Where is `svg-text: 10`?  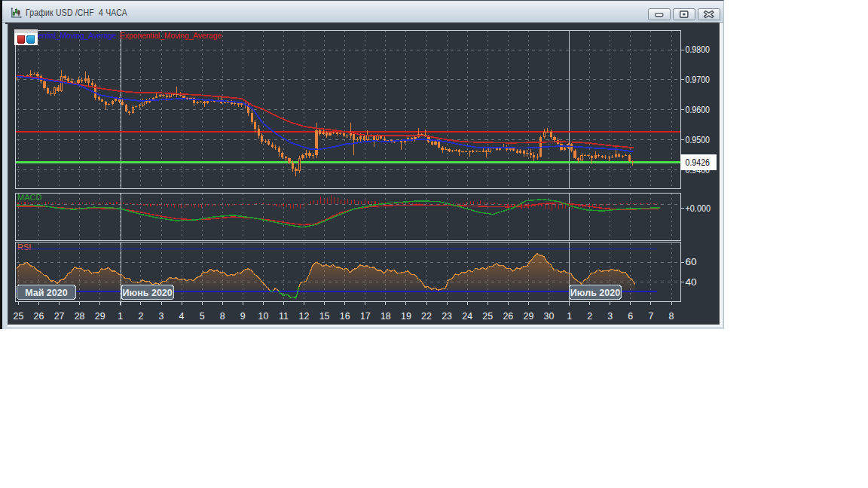
svg-text: 10 is located at coordinates (264, 316).